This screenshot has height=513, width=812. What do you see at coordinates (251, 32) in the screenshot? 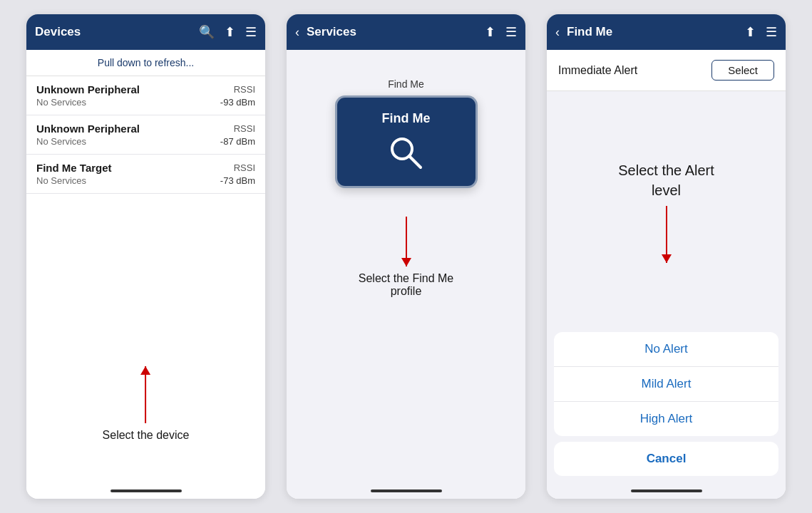
I see `menu-icon: ☰` at bounding box center [251, 32].